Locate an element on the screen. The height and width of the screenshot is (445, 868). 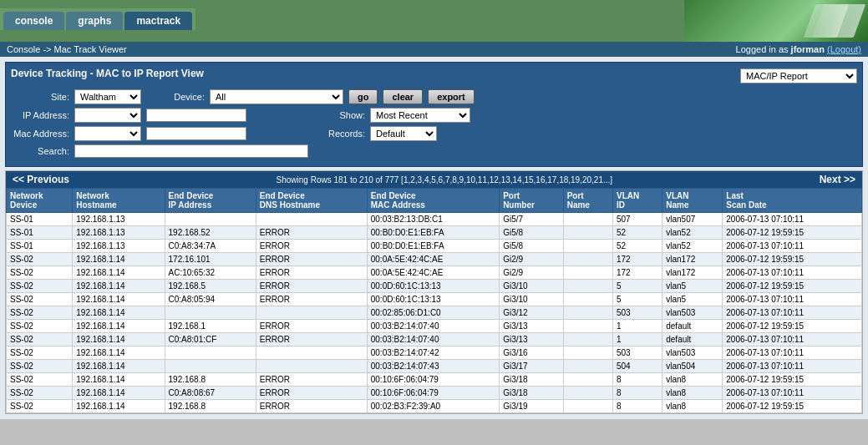
table-cell: Gi3/18 is located at coordinates (531, 380).